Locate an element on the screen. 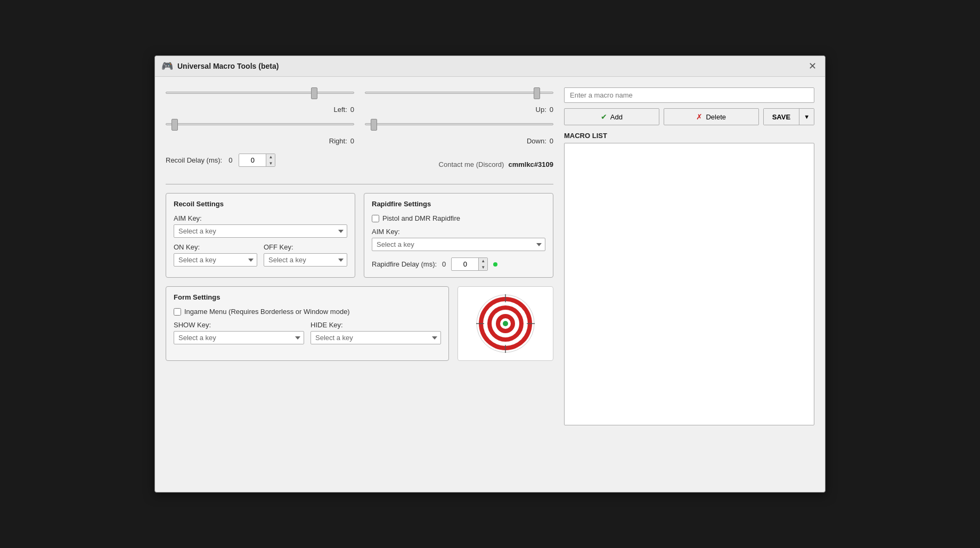 Image resolution: width=980 pixels, height=548 pixels. up-slider is located at coordinates (459, 93).